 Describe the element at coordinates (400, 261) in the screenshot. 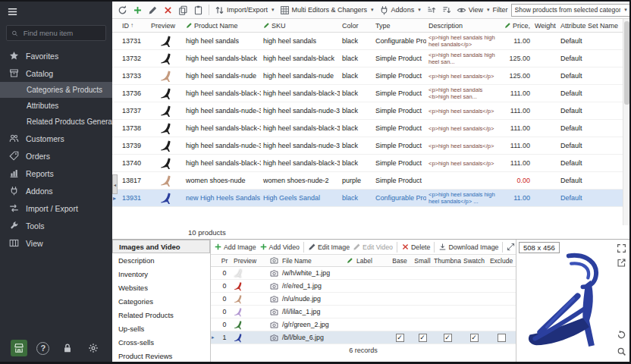

I see `column-header-base: Base` at that location.